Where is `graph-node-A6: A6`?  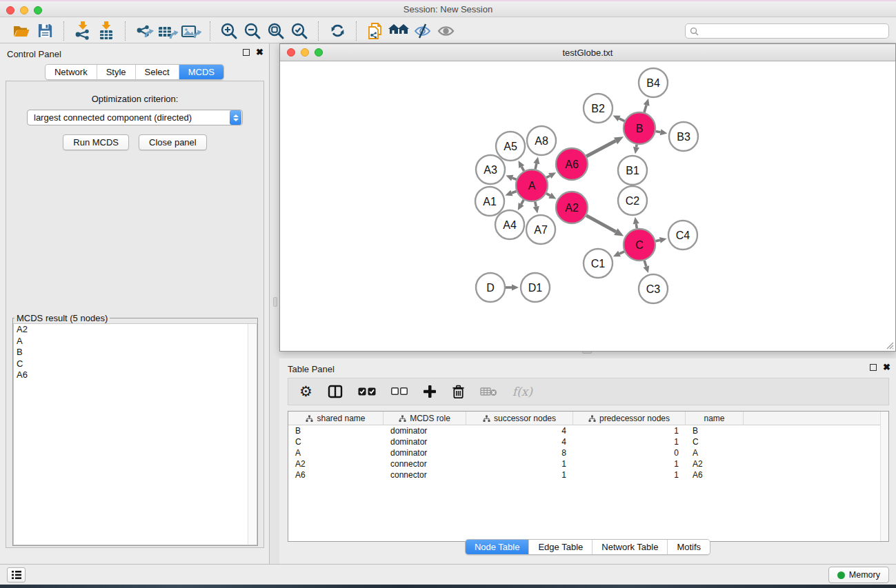
graph-node-A6: A6 is located at coordinates (572, 164).